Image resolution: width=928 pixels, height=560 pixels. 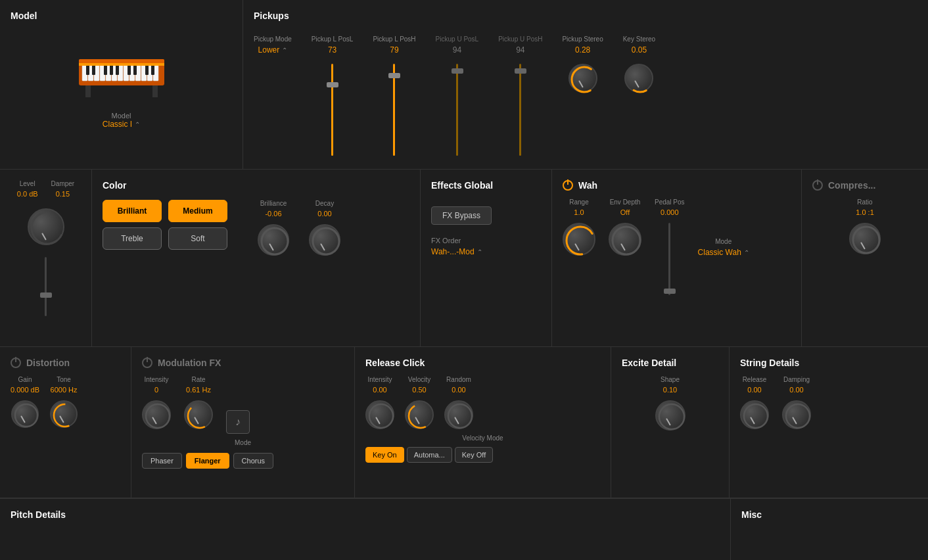 What do you see at coordinates (365, 530) in the screenshot?
I see `pitch-details-panel: Pitch Details` at bounding box center [365, 530].